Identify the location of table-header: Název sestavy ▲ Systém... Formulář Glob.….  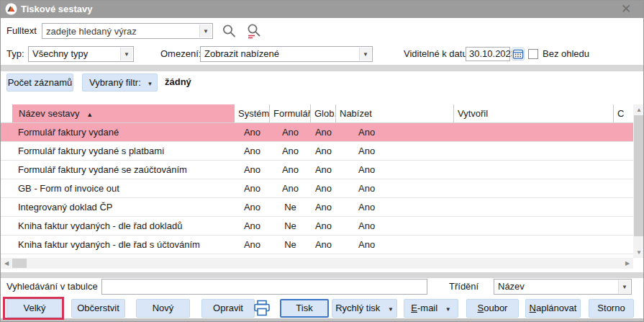
(317, 114).